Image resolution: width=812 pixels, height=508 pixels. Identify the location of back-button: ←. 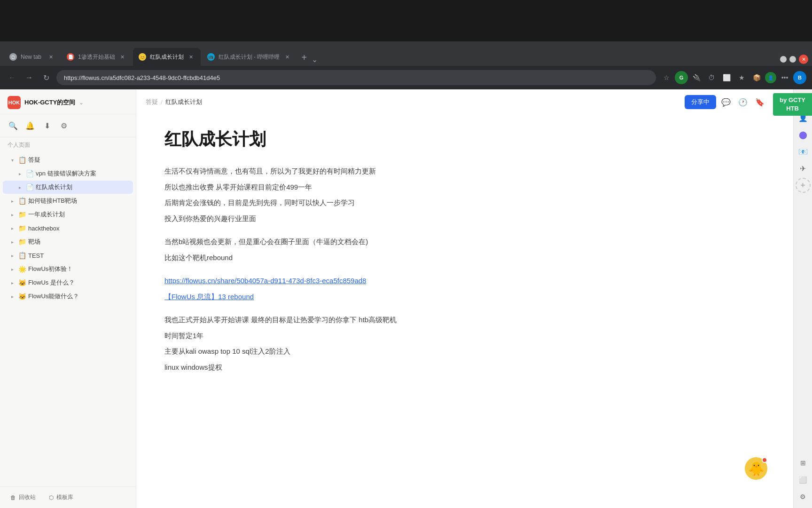
(12, 78).